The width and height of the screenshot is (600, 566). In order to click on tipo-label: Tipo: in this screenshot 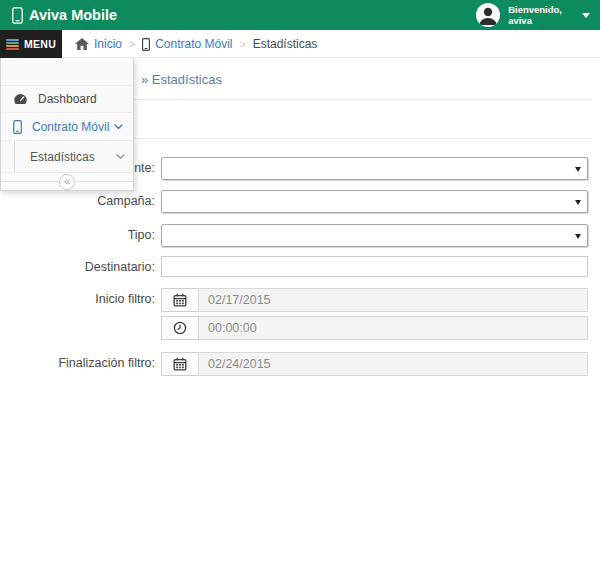, I will do `click(78, 235)`.